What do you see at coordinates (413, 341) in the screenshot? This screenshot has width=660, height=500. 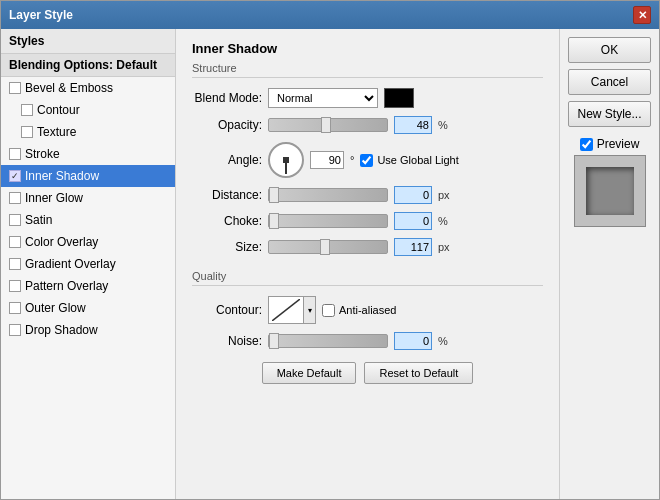 I see `noise-input` at bounding box center [413, 341].